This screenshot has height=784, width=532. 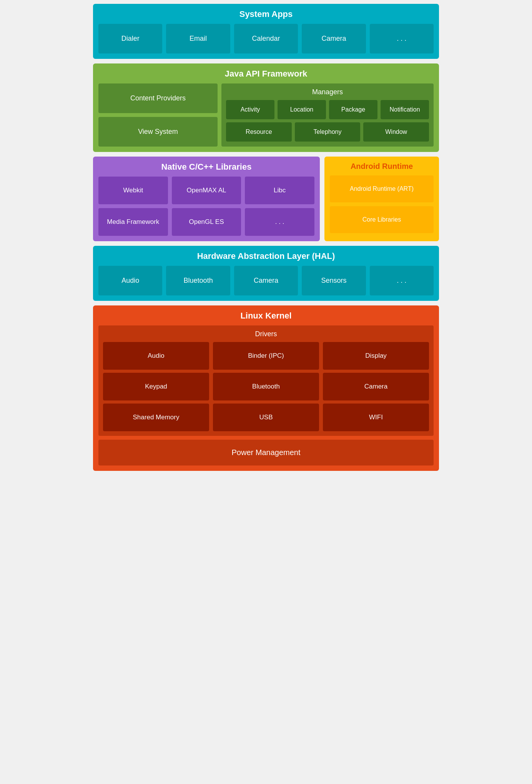 I want to click on system-apps-title: System Apps, so click(x=266, y=14).